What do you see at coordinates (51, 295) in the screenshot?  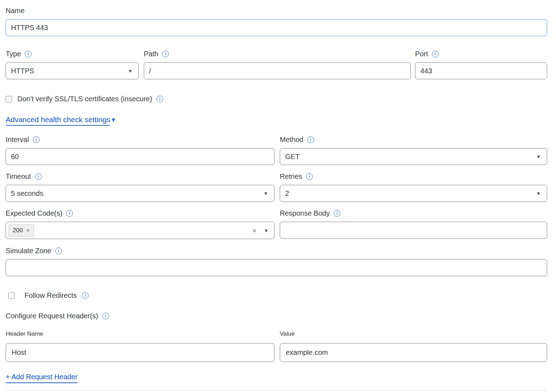 I see `follow-redirects-label: Follow Redirects` at bounding box center [51, 295].